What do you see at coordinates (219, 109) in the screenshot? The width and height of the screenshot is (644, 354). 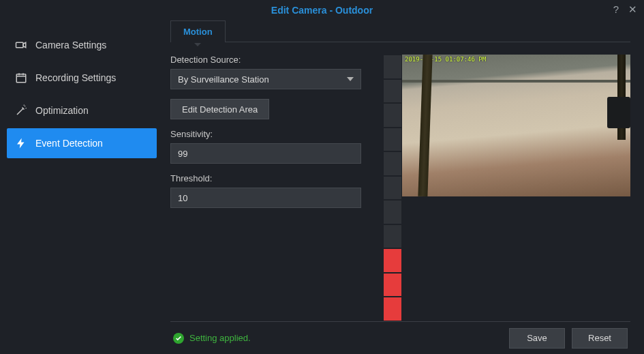 I see `edit-detection-area-button: Edit Detection Area` at bounding box center [219, 109].